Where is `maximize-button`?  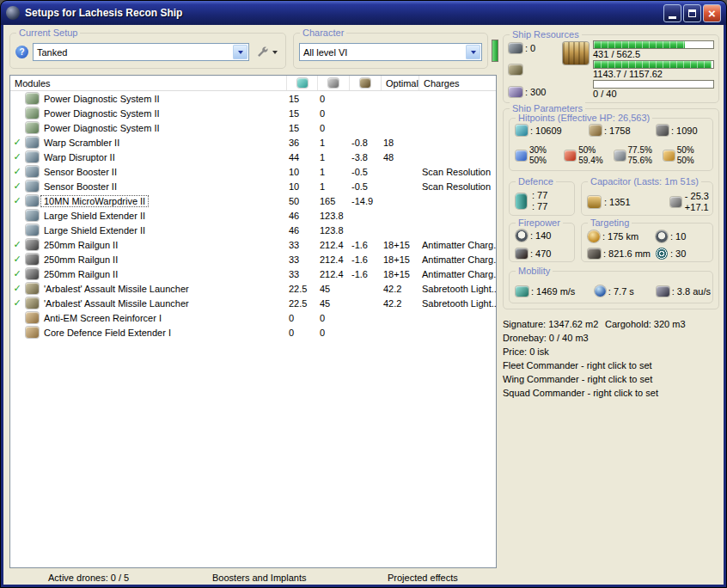
maximize-button is located at coordinates (693, 14).